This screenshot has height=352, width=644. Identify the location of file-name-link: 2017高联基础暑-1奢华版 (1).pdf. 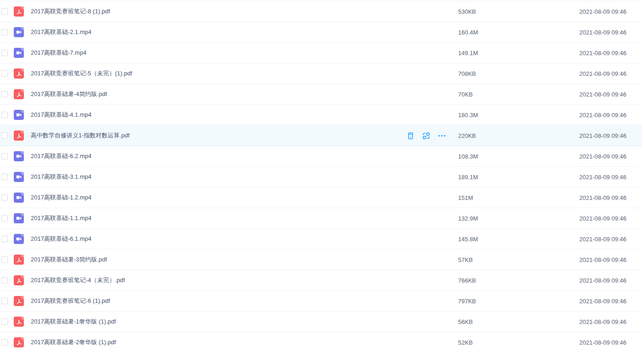
(73, 322).